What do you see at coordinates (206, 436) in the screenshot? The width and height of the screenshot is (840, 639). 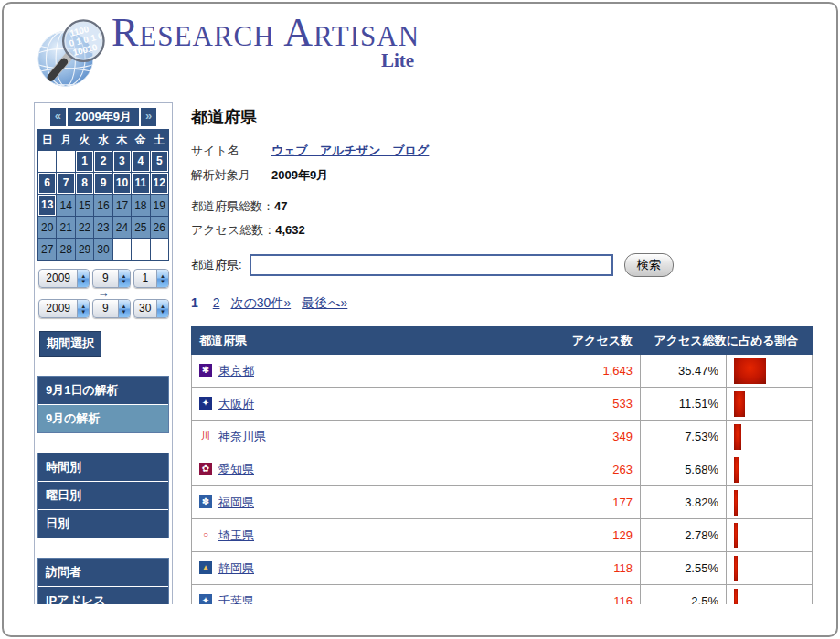 I see `prefecture-flag-icon: 川` at bounding box center [206, 436].